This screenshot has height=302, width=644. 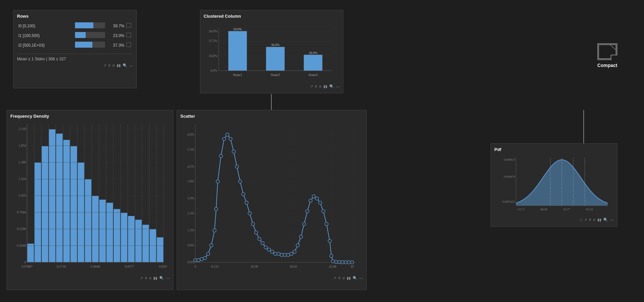 What do you see at coordinates (89, 197) in the screenshot?
I see `freq-canvas` at bounding box center [89, 197].